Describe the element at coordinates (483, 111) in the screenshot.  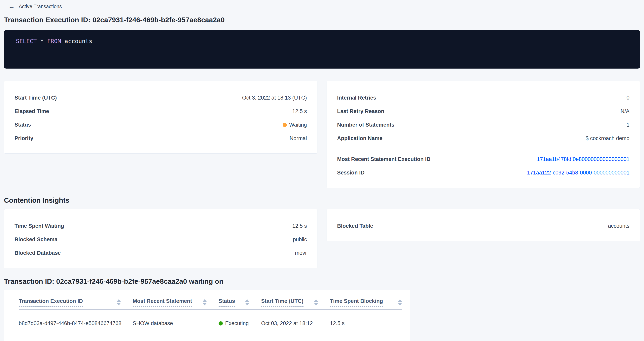
I see `summary-row-last-retry-reason: Last Retry Reason N/A` at that location.